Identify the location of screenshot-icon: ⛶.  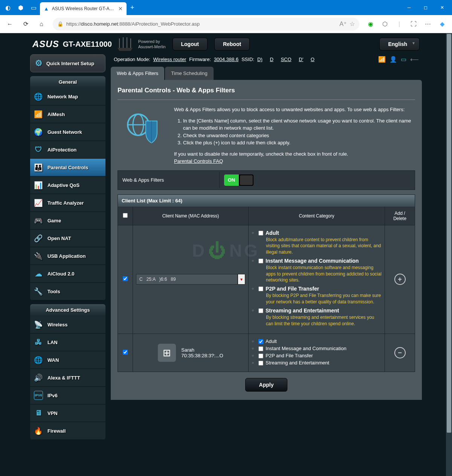
(414, 24).